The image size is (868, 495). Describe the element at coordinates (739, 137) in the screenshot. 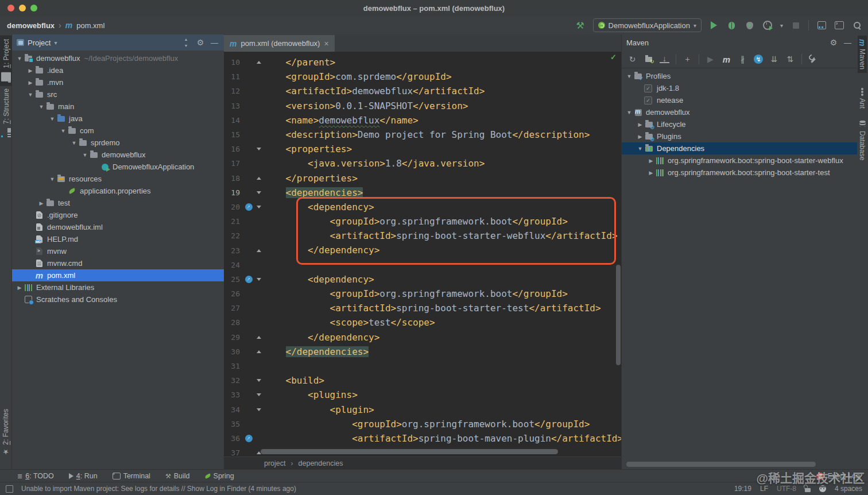

I see `maven-item-plugins: ▶Plugins` at that location.